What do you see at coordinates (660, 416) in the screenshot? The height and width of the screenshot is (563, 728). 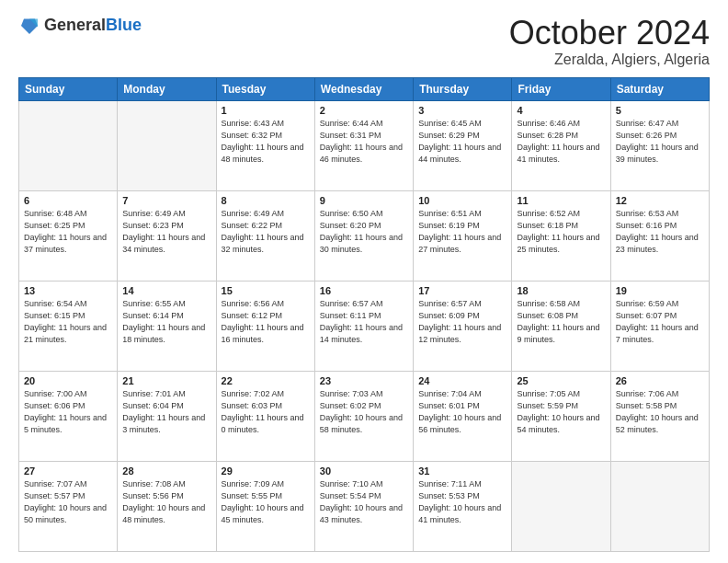 I see `calendar-day-cell: 26Sunrise: 7:06 AMSunset: 5:58 PMDayligh…` at bounding box center [660, 416].